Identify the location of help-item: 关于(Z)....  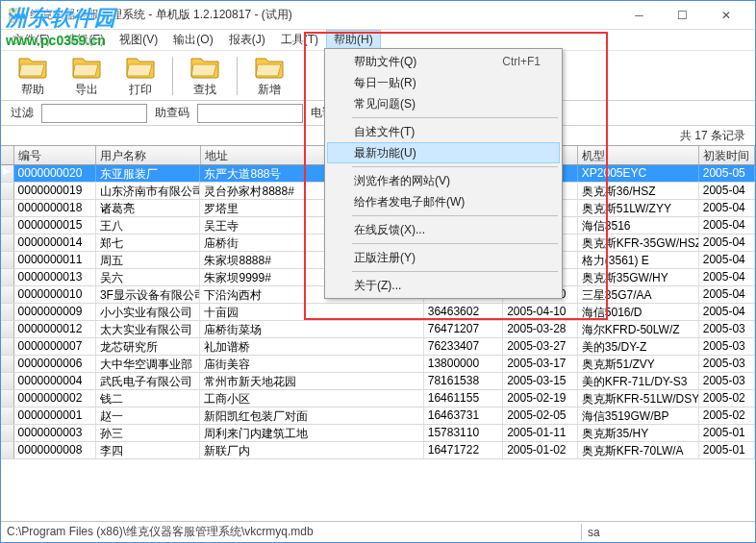
(443, 285).